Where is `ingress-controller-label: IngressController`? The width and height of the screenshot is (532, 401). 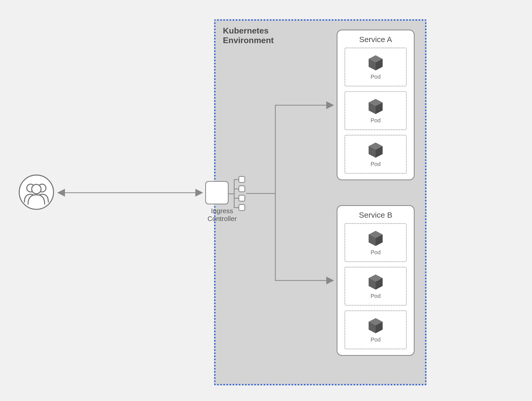
ingress-controller-label: IngressController is located at coordinates (222, 215).